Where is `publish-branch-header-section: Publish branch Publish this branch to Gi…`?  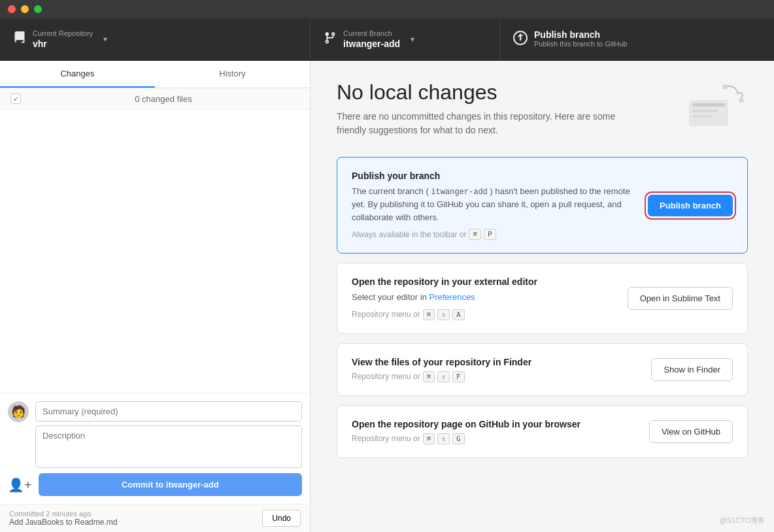
publish-branch-header-section: Publish branch Publish this branch to Gi… is located at coordinates (637, 39).